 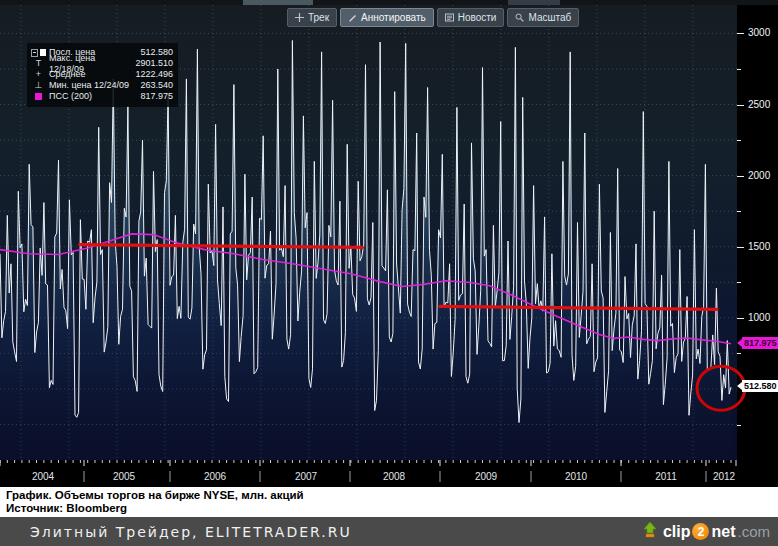 What do you see at coordinates (156, 96) in the screenshot?
I see `legend-value: 817.975` at bounding box center [156, 96].